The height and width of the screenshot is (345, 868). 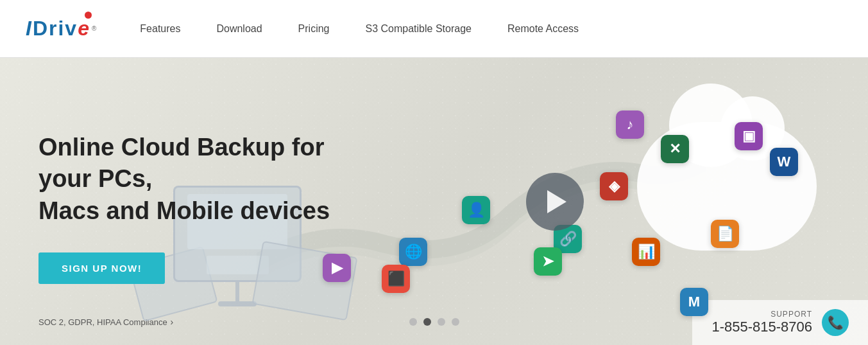 I want to click on floating-icon-excel: ✕, so click(x=675, y=149).